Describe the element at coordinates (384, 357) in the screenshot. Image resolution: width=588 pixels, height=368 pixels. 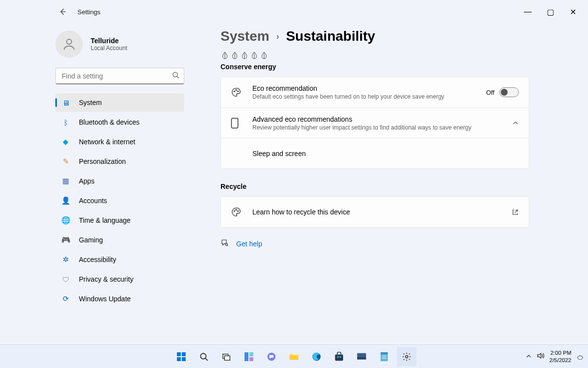
I see `notepad-icon` at that location.